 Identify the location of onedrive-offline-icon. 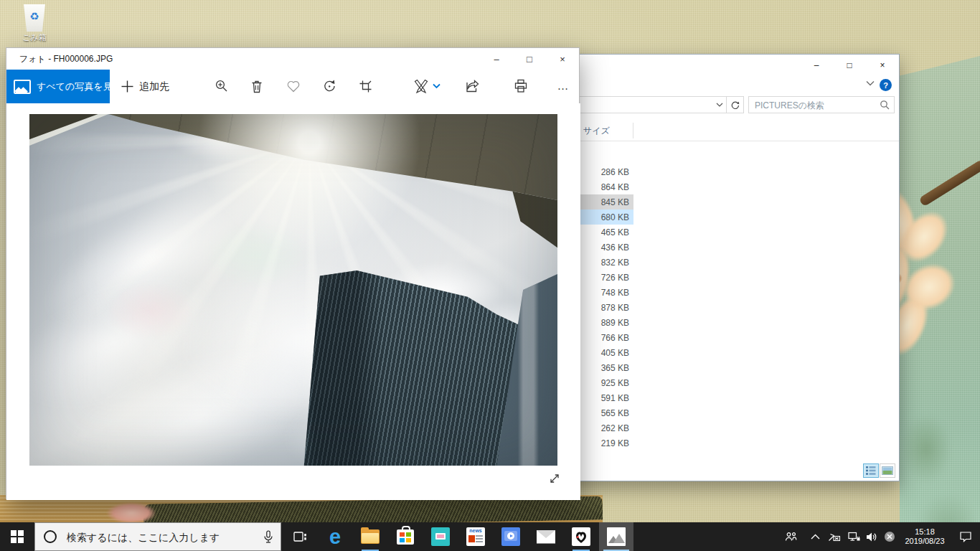
(890, 537).